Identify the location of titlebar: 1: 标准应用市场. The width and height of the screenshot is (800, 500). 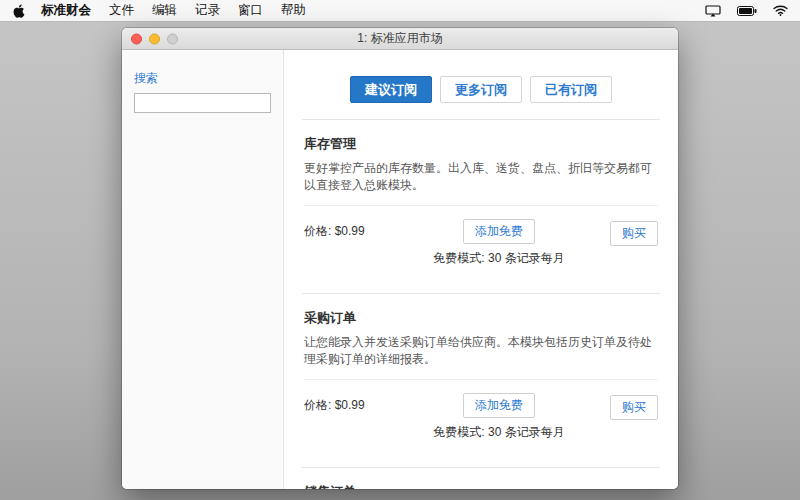
(400, 39).